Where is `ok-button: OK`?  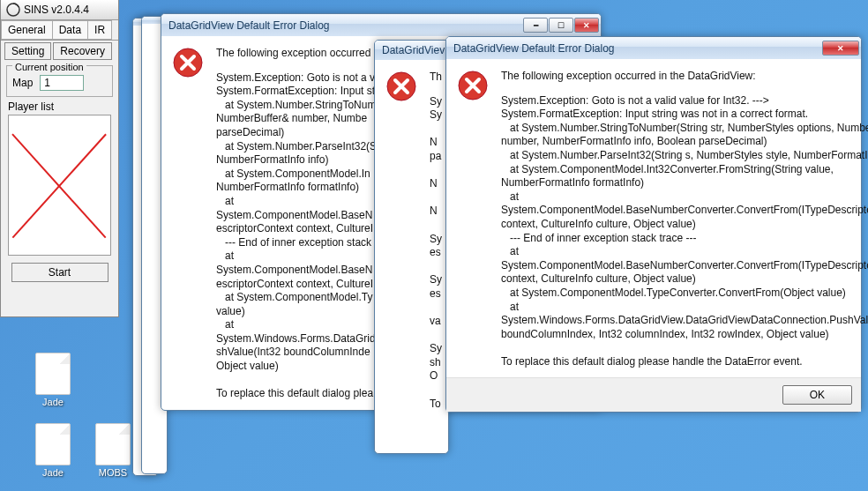 ok-button: OK is located at coordinates (817, 395).